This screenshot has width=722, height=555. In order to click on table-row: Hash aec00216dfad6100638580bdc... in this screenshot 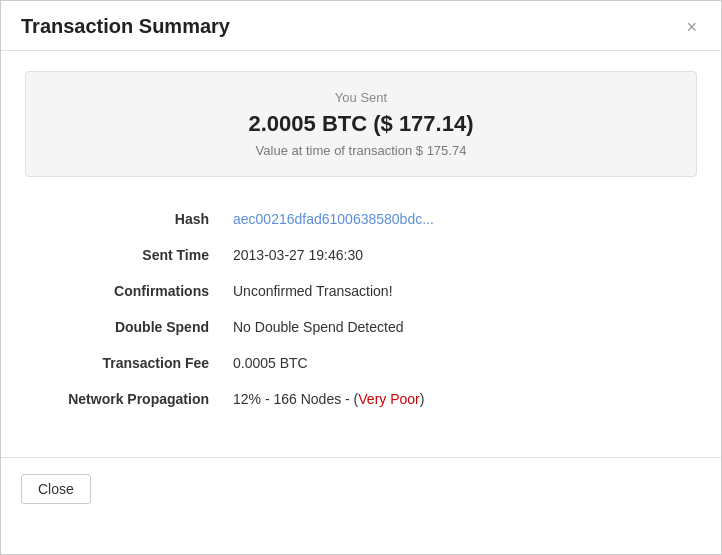, I will do `click(361, 219)`.